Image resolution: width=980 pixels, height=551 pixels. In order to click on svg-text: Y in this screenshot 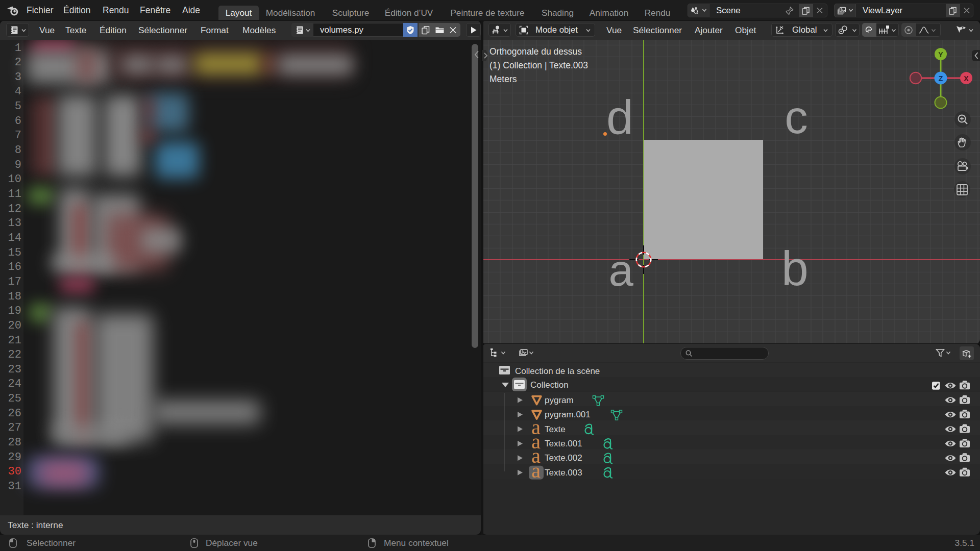, I will do `click(941, 55)`.